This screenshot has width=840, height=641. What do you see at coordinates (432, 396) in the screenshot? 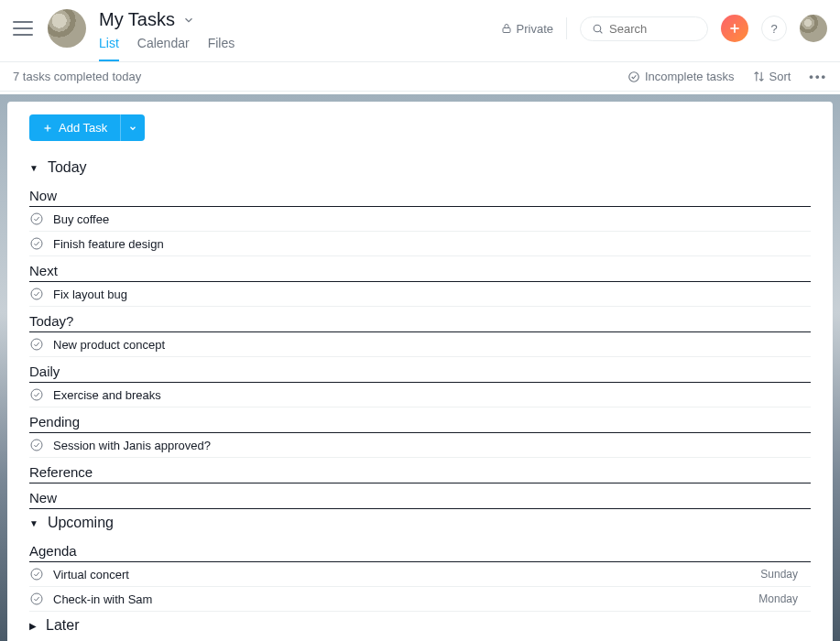
I see `task-title: Exercise and breaks` at bounding box center [432, 396].